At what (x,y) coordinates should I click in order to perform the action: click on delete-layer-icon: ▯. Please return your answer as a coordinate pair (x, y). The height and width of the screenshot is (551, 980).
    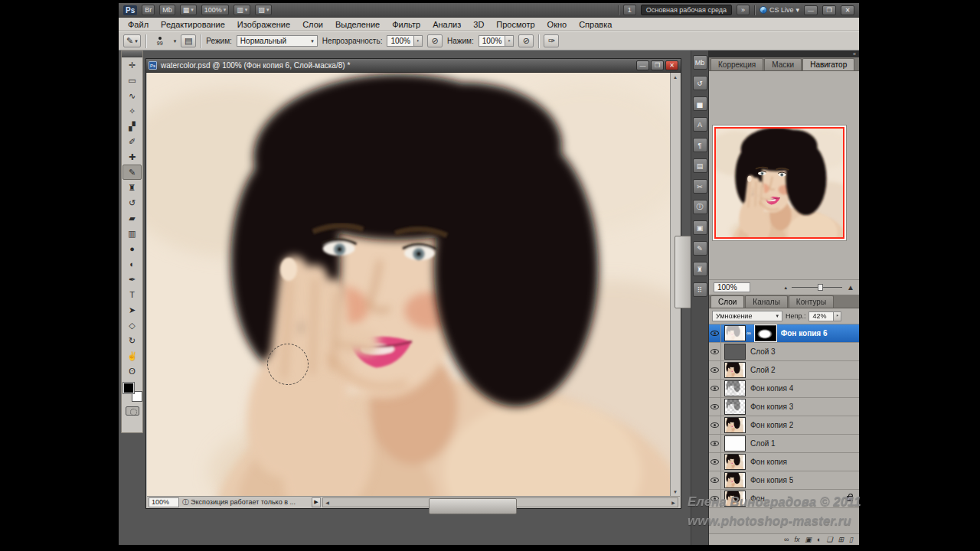
    Looking at the image, I should click on (851, 540).